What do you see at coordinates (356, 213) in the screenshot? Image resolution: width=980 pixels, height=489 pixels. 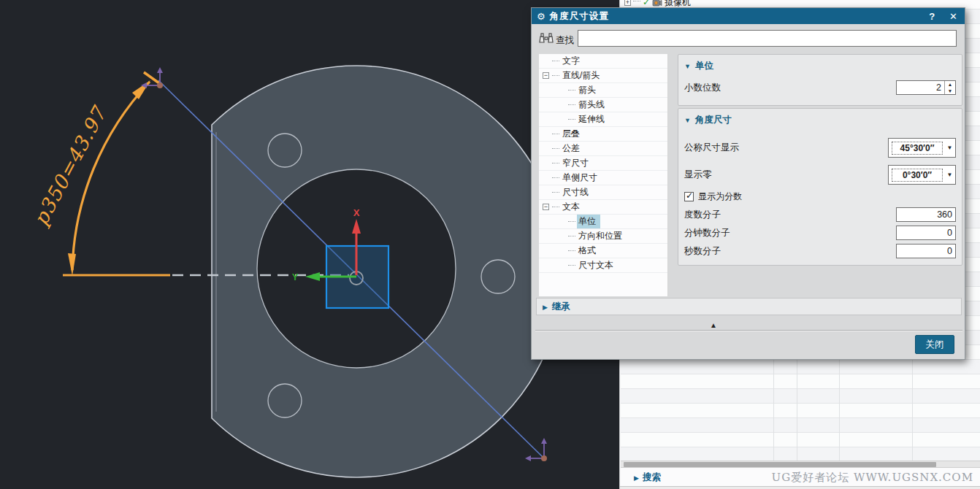 I see `axis-x-label: X` at bounding box center [356, 213].